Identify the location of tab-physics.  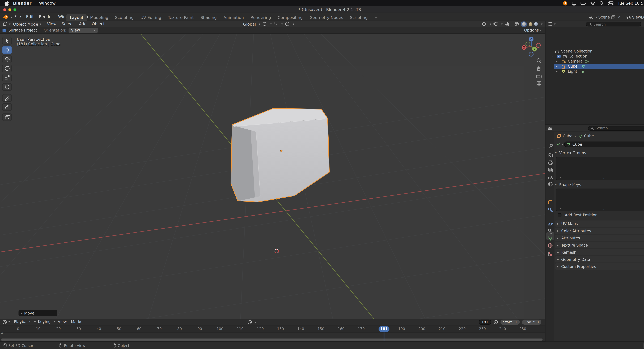
(550, 224).